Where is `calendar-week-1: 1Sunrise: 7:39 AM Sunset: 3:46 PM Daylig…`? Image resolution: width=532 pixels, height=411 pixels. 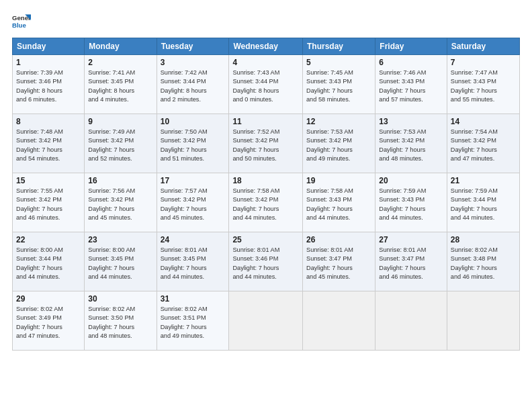
calendar-week-1: 1Sunrise: 7:39 AM Sunset: 3:46 PM Daylig… is located at coordinates (266, 85).